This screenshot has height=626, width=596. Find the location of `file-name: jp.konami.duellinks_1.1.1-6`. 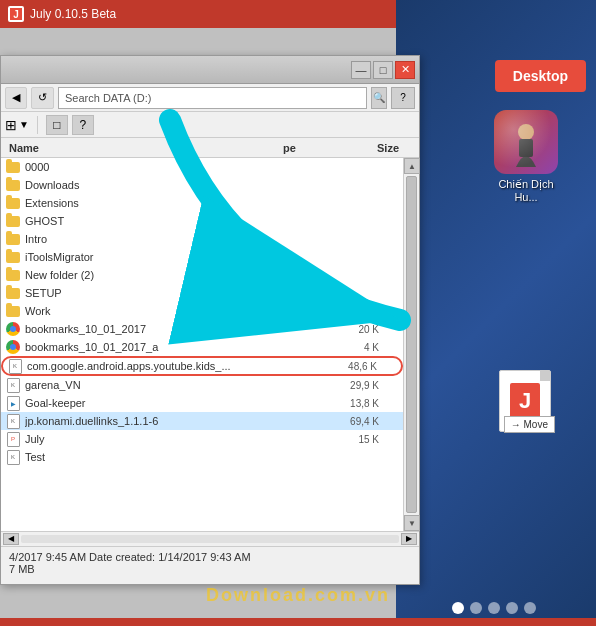

file-name: jp.konami.duellinks_1.1.1-6 is located at coordinates (182, 421).